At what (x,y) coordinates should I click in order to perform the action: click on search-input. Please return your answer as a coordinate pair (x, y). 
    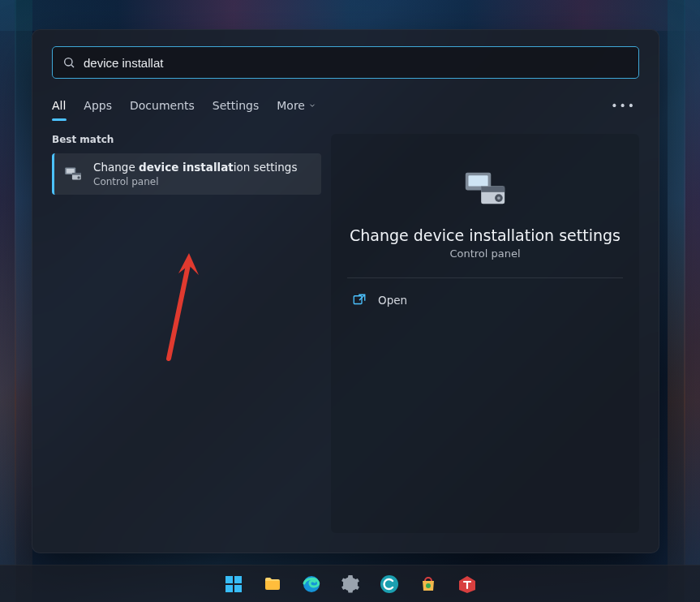
    Looking at the image, I should click on (356, 63).